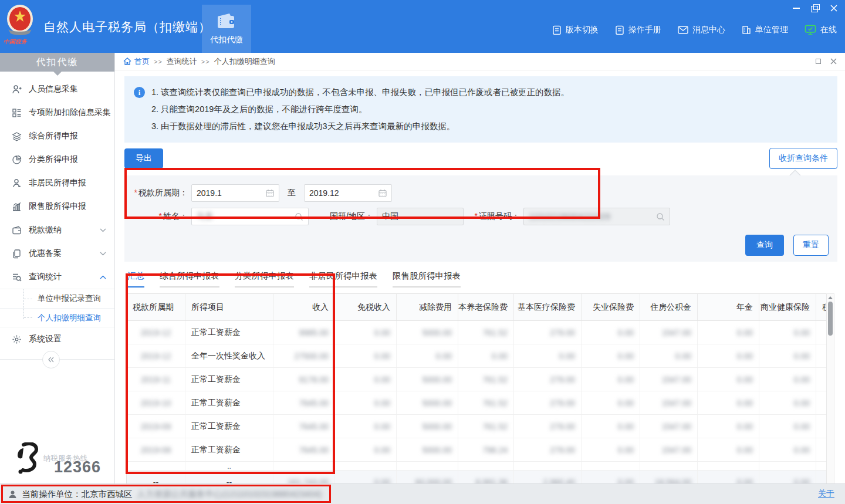 Image resolution: width=845 pixels, height=504 pixels. Describe the element at coordinates (136, 62) in the screenshot. I see `breadcrumb-home: 首页` at that location.